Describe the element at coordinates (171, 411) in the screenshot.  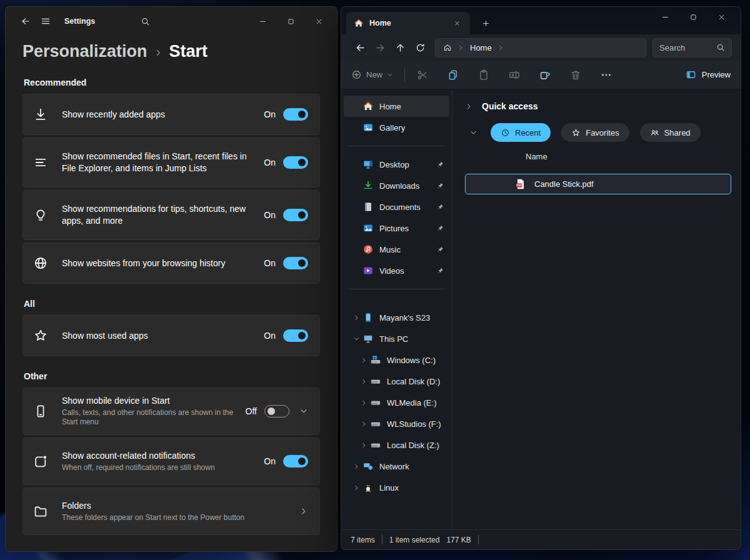
I see `settings-item-show-mobile-device-in-start: Show mobile device in StartCalls, texts,…` at that location.